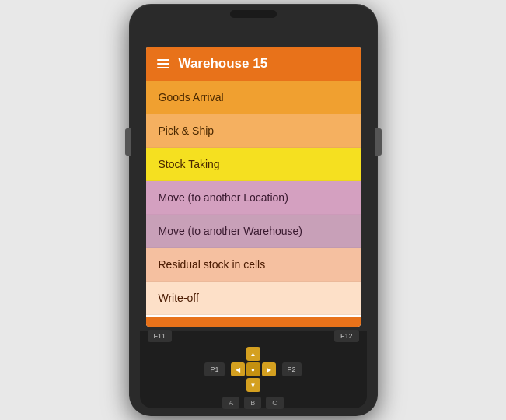 The width and height of the screenshot is (506, 420). Describe the element at coordinates (253, 369) in the screenshot. I see `keypad: F11 F12 P1 ▲ ◀ ● ▶ ▼ P2` at that location.